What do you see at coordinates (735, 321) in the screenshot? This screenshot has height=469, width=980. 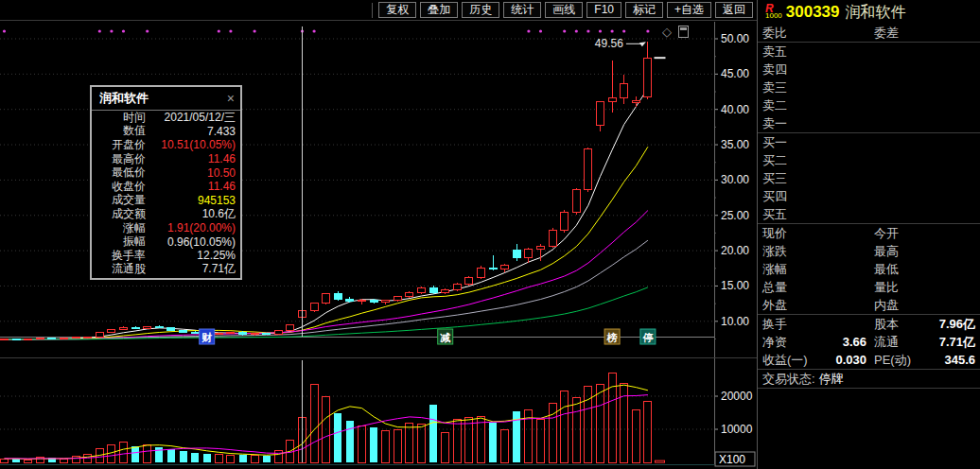 I see `svg-text: 10.00` at bounding box center [735, 321].